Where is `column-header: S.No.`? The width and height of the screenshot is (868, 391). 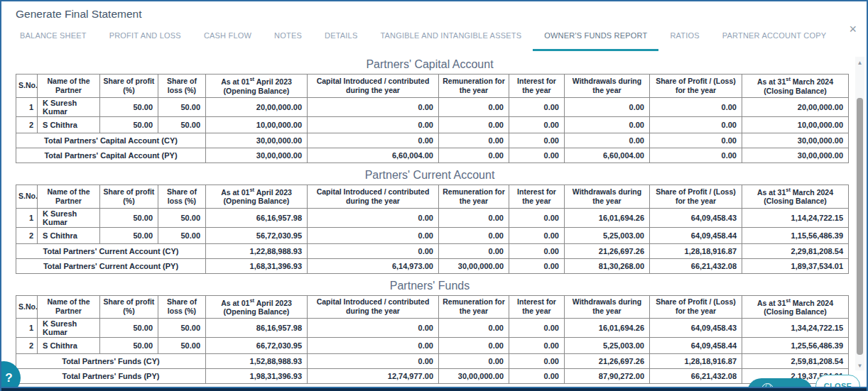
column-header: S.No. is located at coordinates (27, 196).